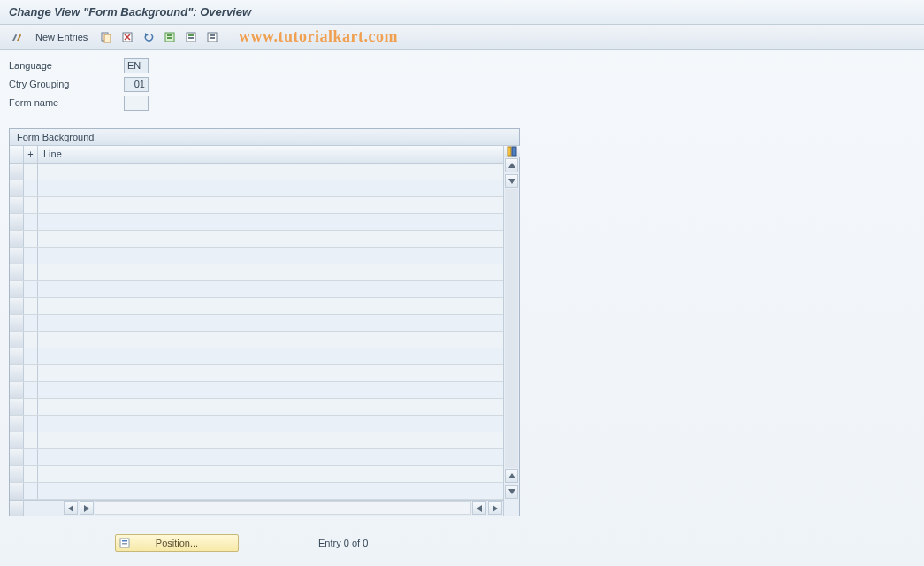  I want to click on new-entries-button: New Entries, so click(62, 37).